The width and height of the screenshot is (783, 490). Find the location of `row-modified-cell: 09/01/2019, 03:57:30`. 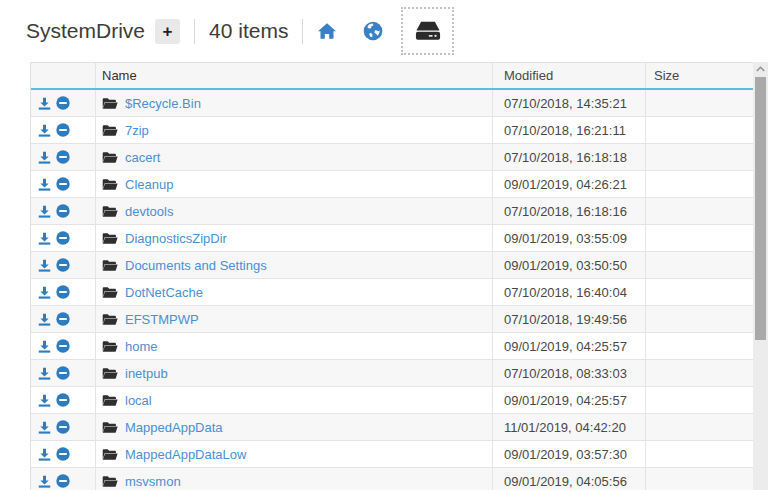

row-modified-cell: 09/01/2019, 03:57:30 is located at coordinates (570, 454).